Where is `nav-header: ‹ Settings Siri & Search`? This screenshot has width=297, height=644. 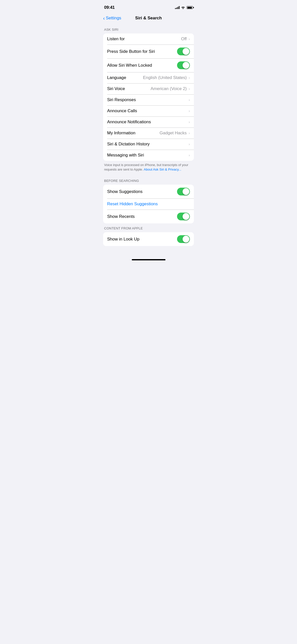 nav-header: ‹ Settings Siri & Search is located at coordinates (148, 19).